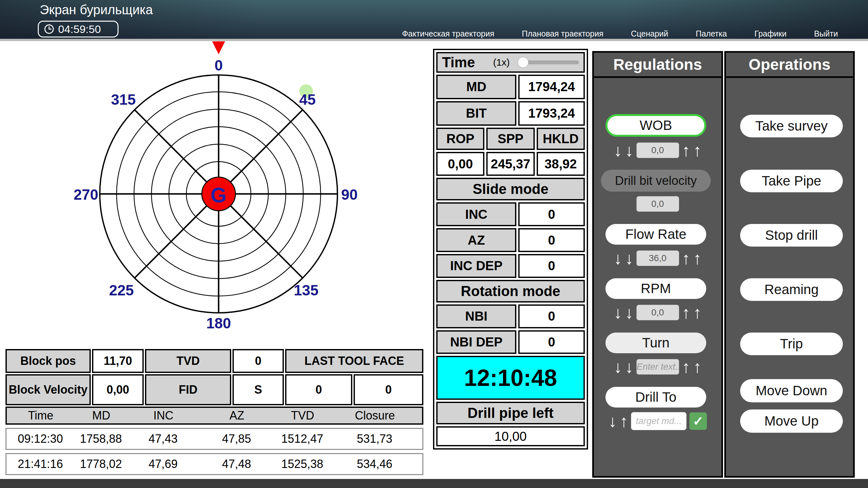  I want to click on row1-md: 1758,88, so click(101, 439).